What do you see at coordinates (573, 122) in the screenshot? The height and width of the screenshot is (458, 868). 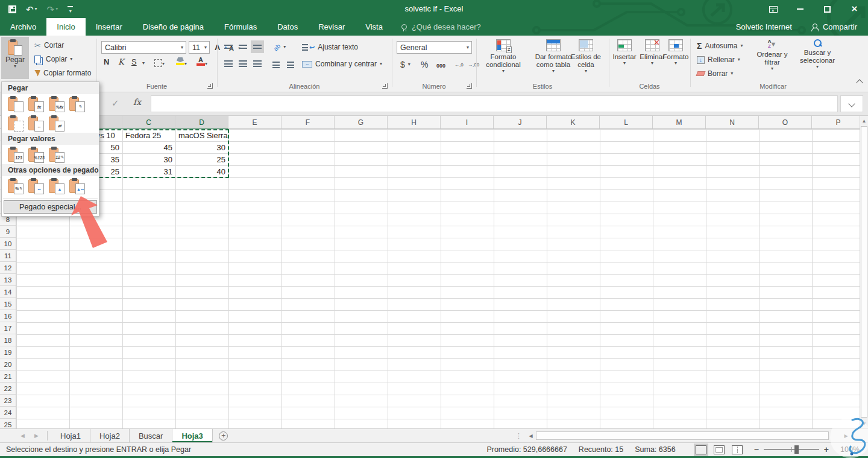 I see `column-header-K: K` at bounding box center [573, 122].